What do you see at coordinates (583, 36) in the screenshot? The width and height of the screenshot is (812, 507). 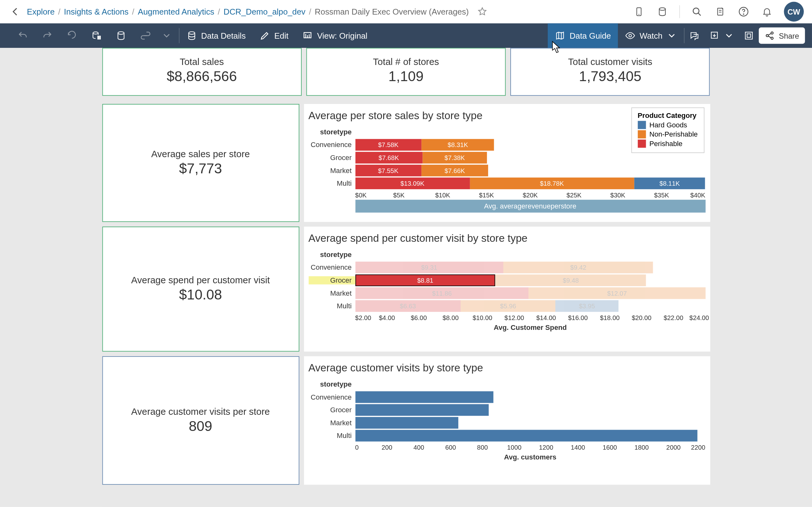 I see `data-guide-button: Data Guide` at bounding box center [583, 36].